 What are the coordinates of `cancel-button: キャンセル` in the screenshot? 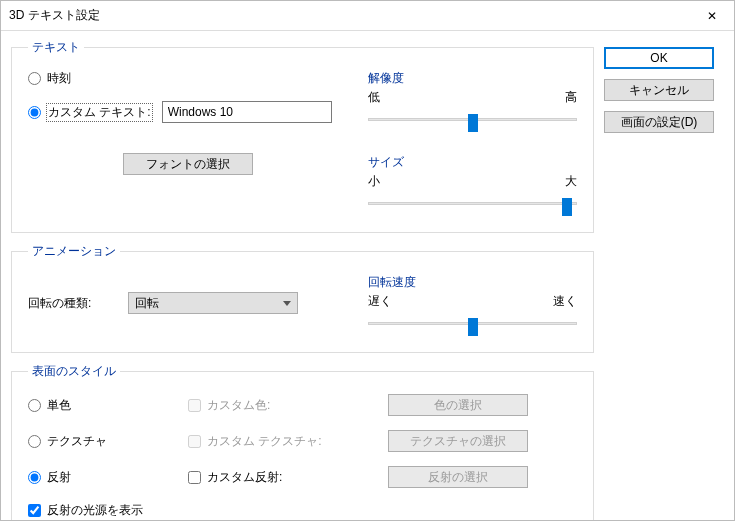 It's located at (659, 90).